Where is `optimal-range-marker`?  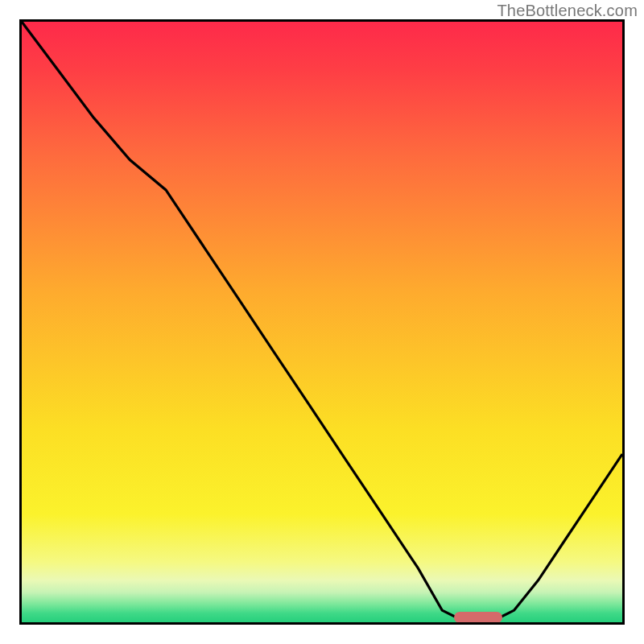
optimal-range-marker is located at coordinates (478, 617).